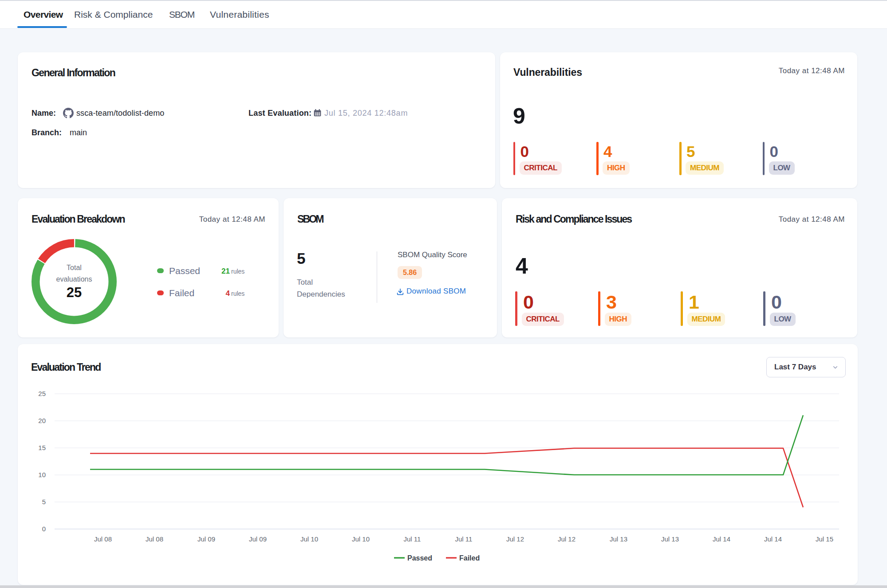 This screenshot has height=588, width=887. I want to click on svg-text: Passed, so click(420, 558).